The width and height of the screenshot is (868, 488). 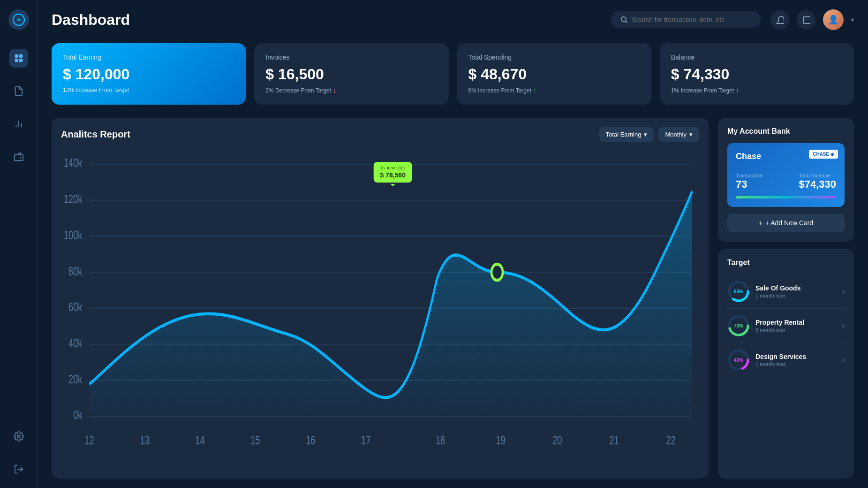 I want to click on chart-title: Analitcs Report, so click(x=96, y=134).